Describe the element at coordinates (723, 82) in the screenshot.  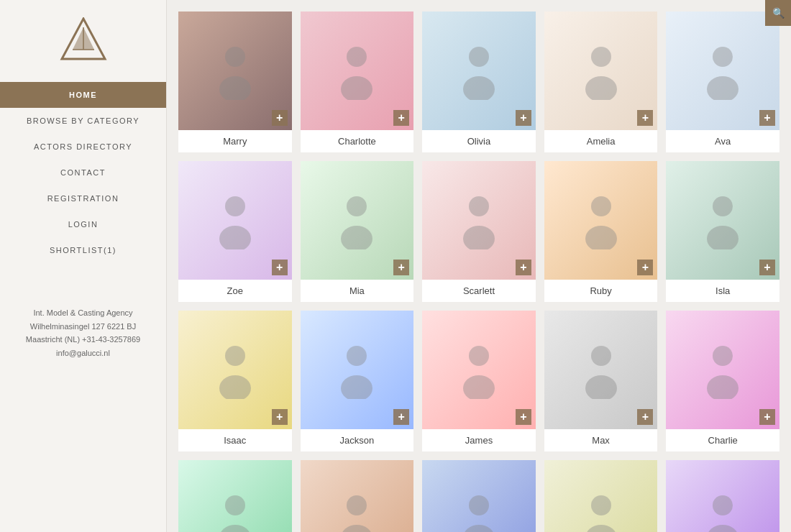
I see `actor-card: +Ava` at that location.